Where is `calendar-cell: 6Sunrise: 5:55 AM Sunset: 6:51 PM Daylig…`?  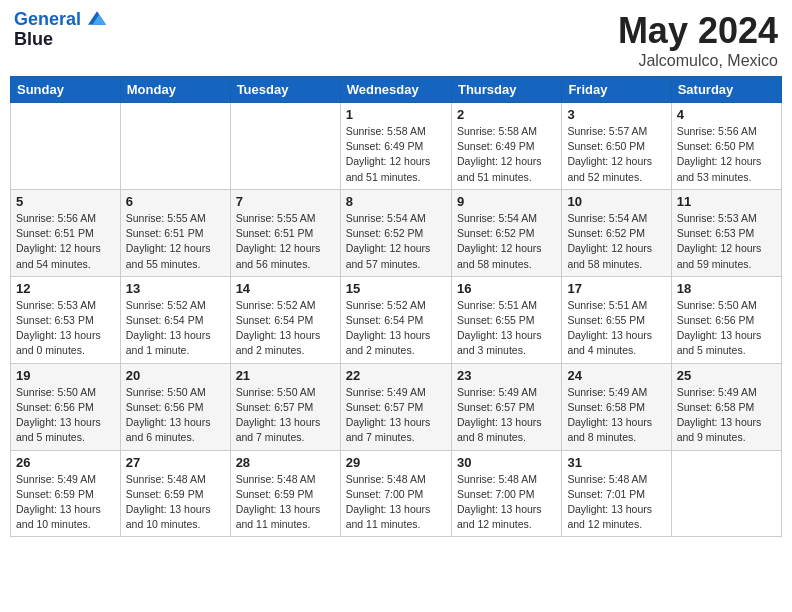 calendar-cell: 6Sunrise: 5:55 AM Sunset: 6:51 PM Daylig… is located at coordinates (175, 232).